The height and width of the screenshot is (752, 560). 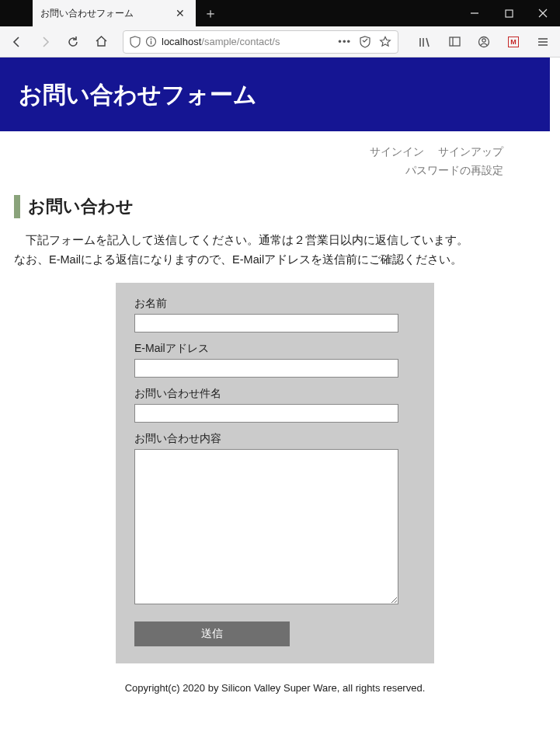 I want to click on password-reset-link: パスワードの再設定, so click(x=454, y=170).